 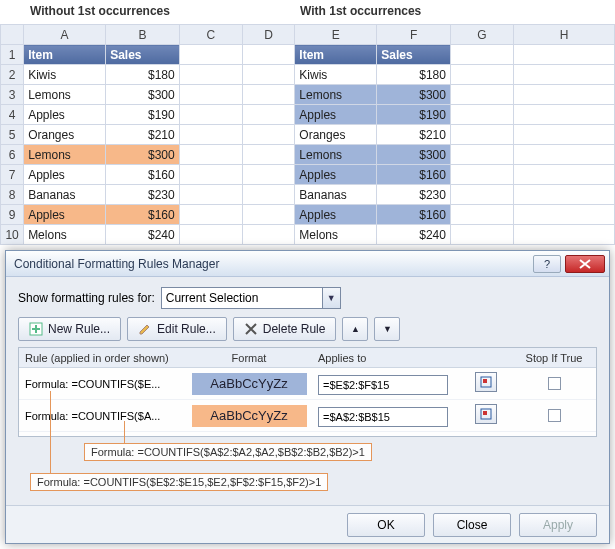 I want to click on cell: $190, so click(x=143, y=115).